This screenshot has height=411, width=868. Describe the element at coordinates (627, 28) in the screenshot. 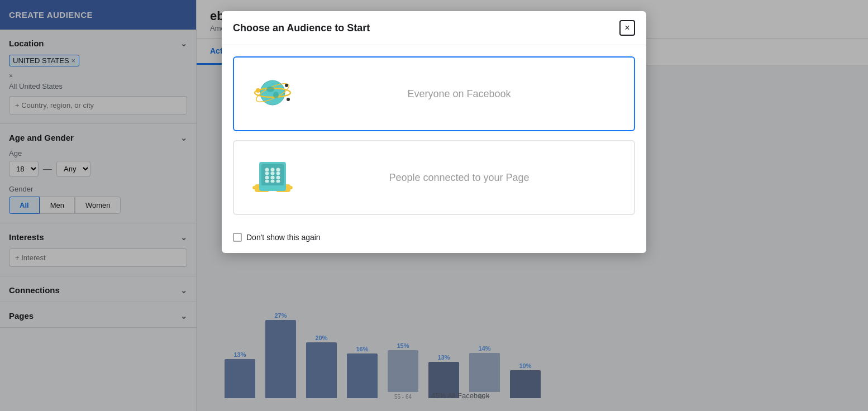

I see `close-icon: ×` at that location.